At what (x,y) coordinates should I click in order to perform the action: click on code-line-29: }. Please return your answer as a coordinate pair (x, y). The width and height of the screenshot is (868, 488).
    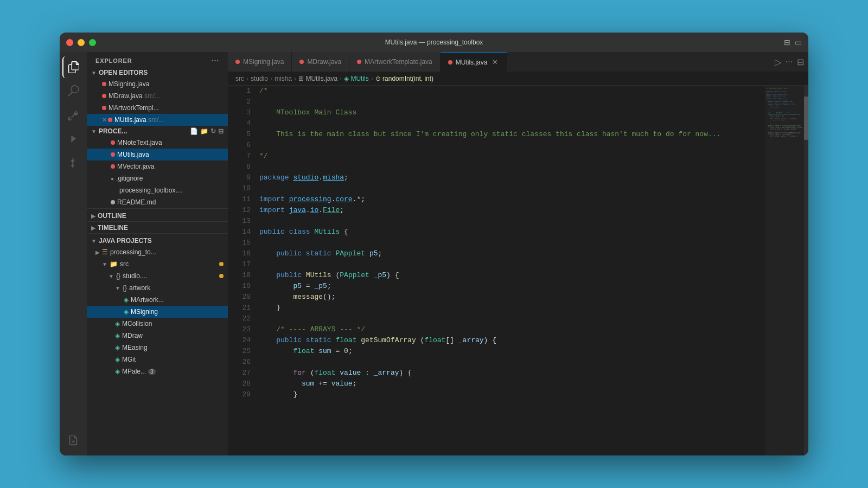
    Looking at the image, I should click on (512, 395).